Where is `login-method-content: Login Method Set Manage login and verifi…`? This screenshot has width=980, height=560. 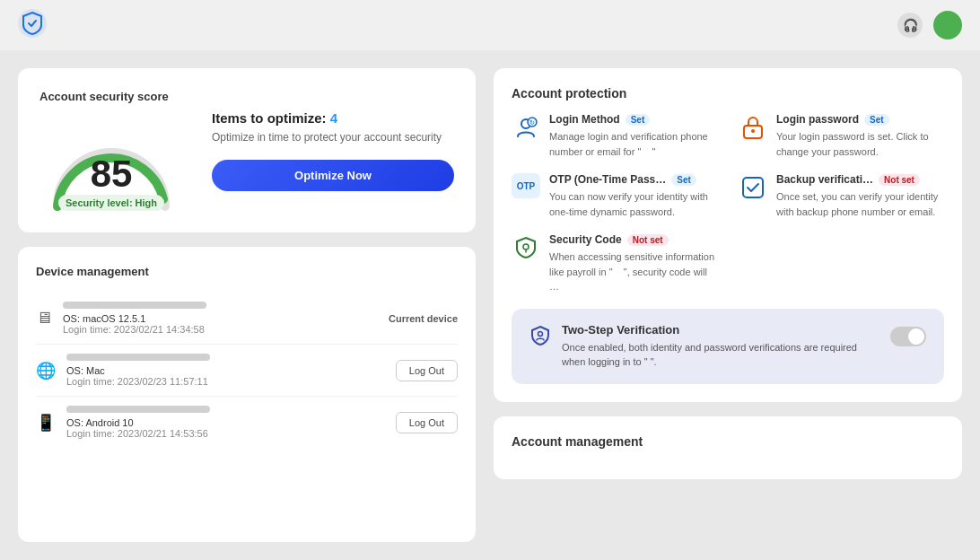
login-method-content: Login Method Set Manage login and verifi… is located at coordinates (634, 136).